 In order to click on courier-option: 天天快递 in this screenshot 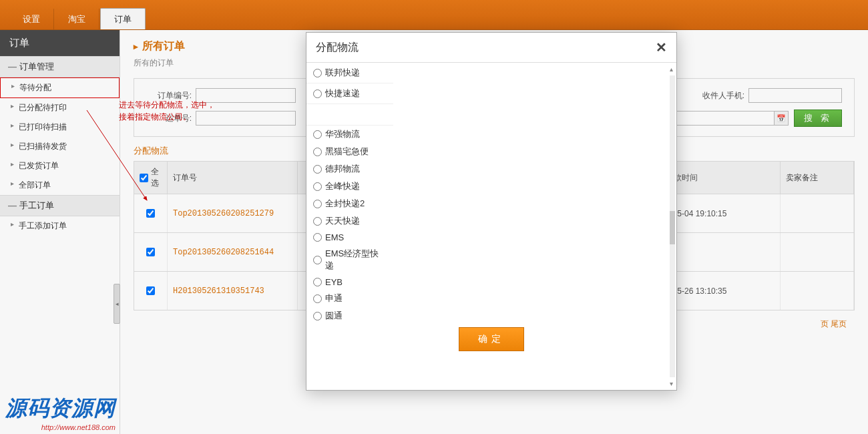, I will do `click(350, 221)`.